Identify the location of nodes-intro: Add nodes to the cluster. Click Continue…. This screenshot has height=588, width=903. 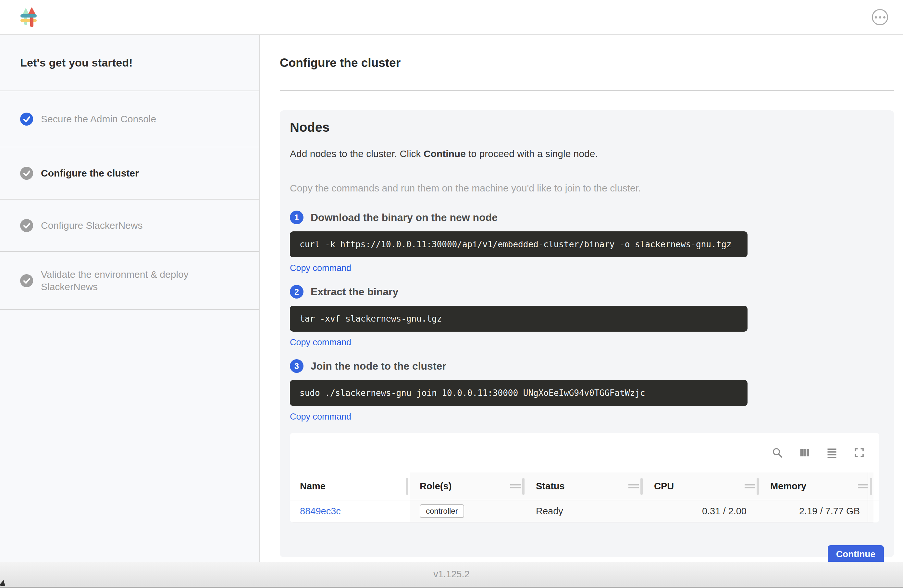
(587, 154).